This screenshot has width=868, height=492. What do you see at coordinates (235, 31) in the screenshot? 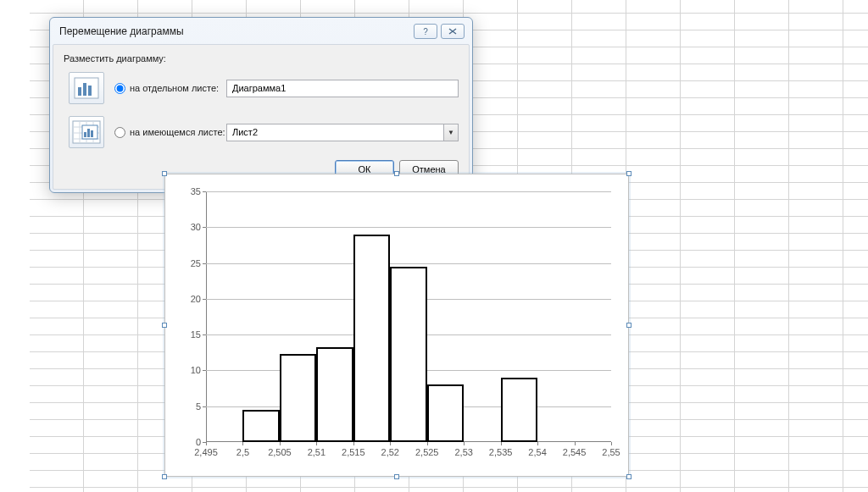
I see `dialog-title: Перемещение диаграммы` at bounding box center [235, 31].